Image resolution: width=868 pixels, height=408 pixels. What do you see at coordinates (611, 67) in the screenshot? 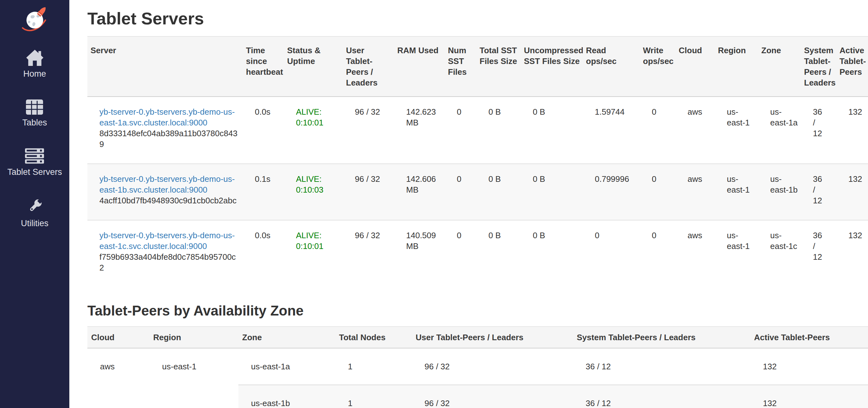
I see `col-read-ops: Read ops/sec` at bounding box center [611, 67].